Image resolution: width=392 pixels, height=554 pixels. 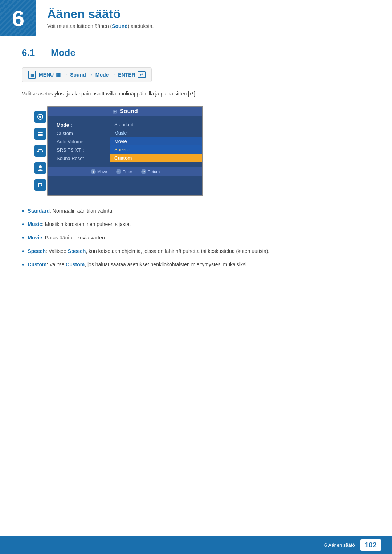 What do you see at coordinates (79, 158) in the screenshot?
I see `tv-menu-item-soundreset: Sound Reset` at bounding box center [79, 158].